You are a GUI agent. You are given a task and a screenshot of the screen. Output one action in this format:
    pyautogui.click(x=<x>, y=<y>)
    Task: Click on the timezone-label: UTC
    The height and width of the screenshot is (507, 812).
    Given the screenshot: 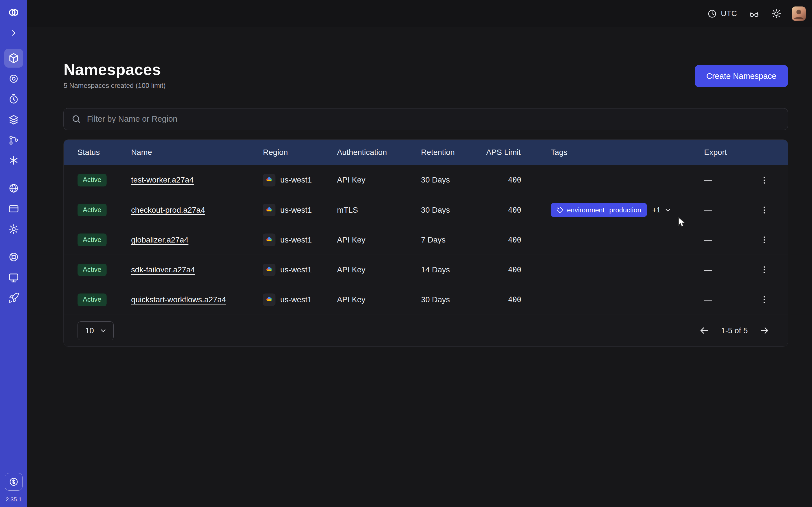 What is the action you would take?
    pyautogui.click(x=729, y=13)
    